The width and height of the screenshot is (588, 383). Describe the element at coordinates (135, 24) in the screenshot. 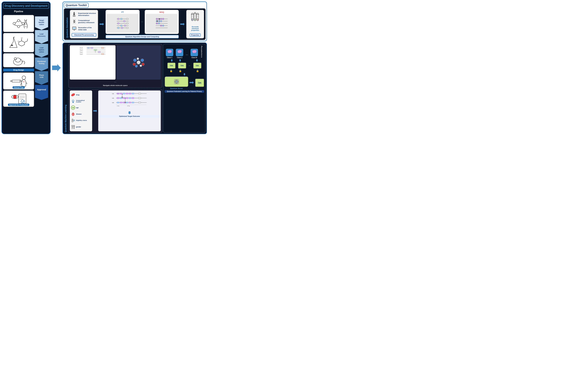

I see `quantum-simulation-panel: Quantum Simulation` at that location.